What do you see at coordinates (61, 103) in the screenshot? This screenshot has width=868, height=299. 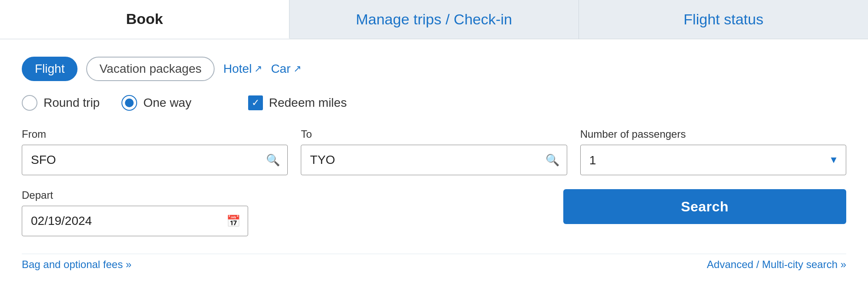 I see `roundtrip-radio: Round trip` at bounding box center [61, 103].